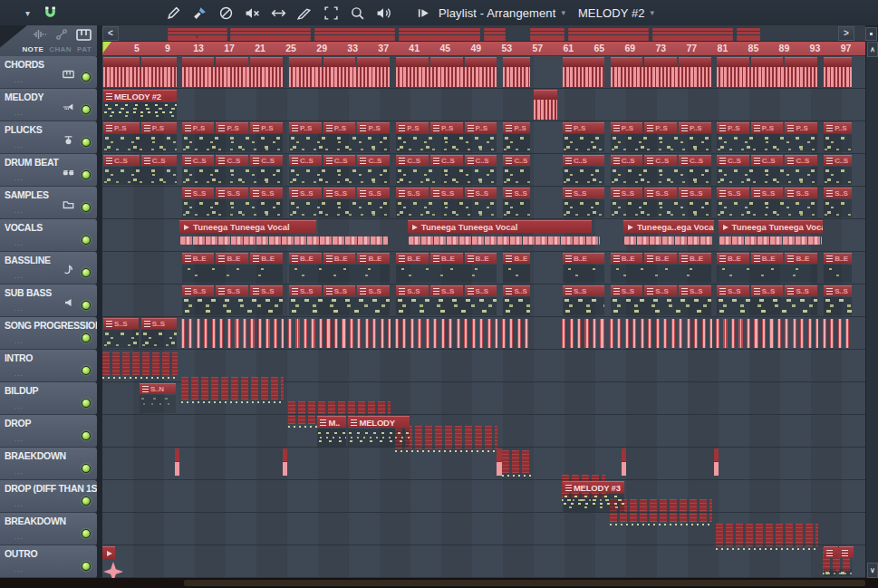 The image size is (878, 588). What do you see at coordinates (584, 268) in the screenshot?
I see `clip-b-e: B..E` at bounding box center [584, 268].